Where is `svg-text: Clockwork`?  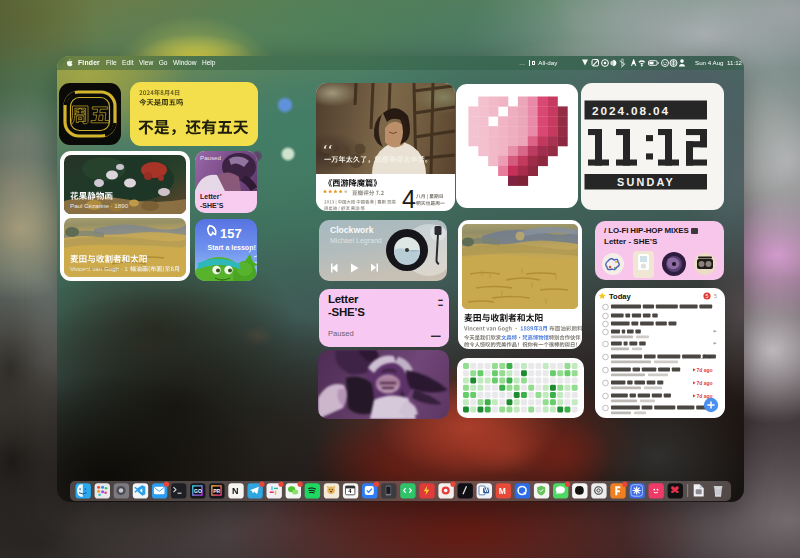 svg-text: Clockwork is located at coordinates (352, 230).